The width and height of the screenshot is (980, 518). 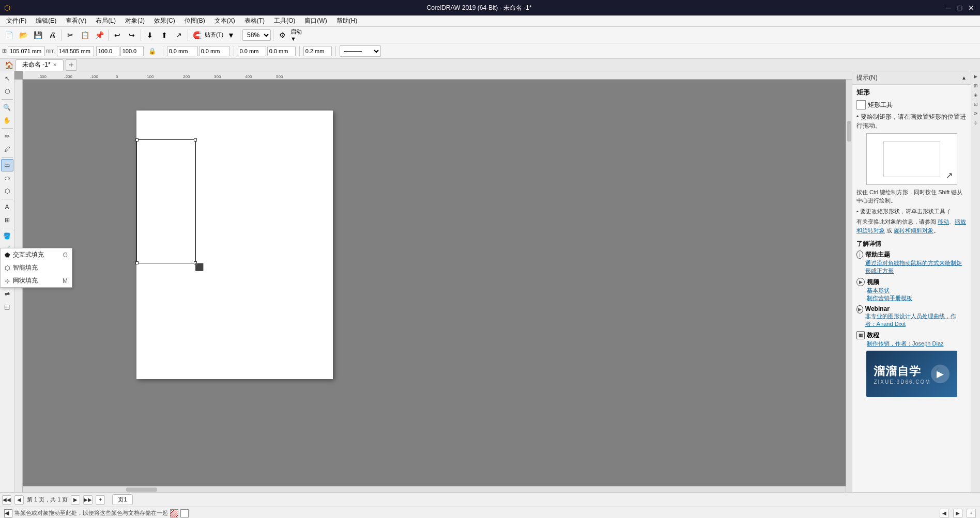 What do you see at coordinates (360, 51) in the screenshot?
I see `line-style-combo: ────` at bounding box center [360, 51].